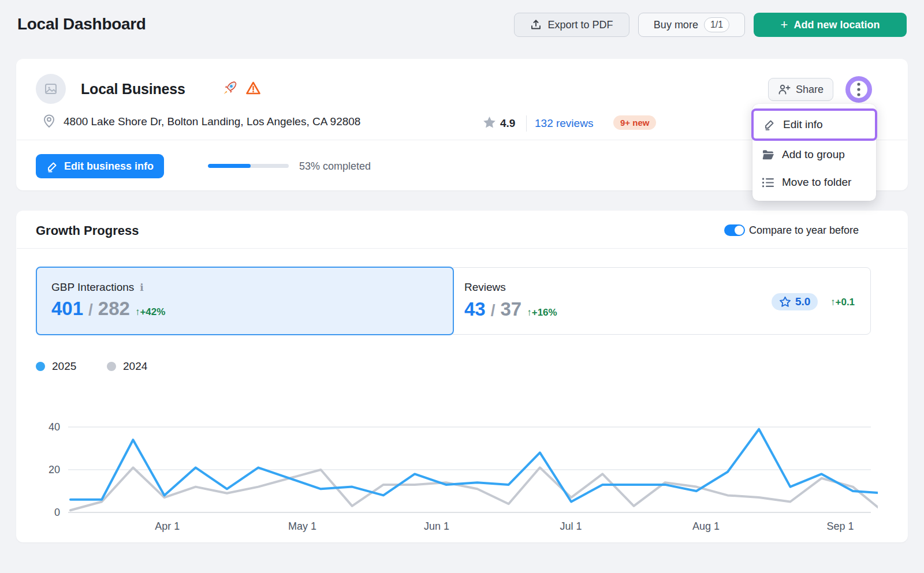  Describe the element at coordinates (804, 231) in the screenshot. I see `compare-toggle-label: Compare to year before` at that location.